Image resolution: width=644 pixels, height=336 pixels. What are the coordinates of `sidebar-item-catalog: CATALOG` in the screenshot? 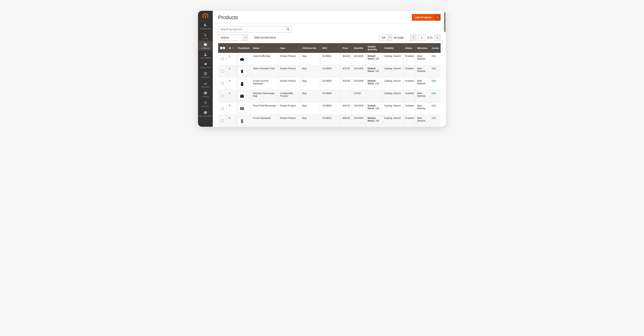 It's located at (206, 46).